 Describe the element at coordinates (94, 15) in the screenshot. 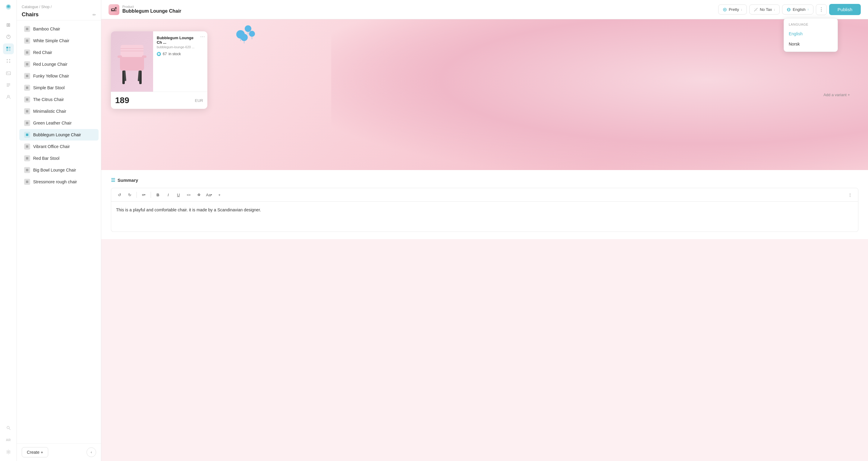

I see `edit-icon: ✏` at that location.